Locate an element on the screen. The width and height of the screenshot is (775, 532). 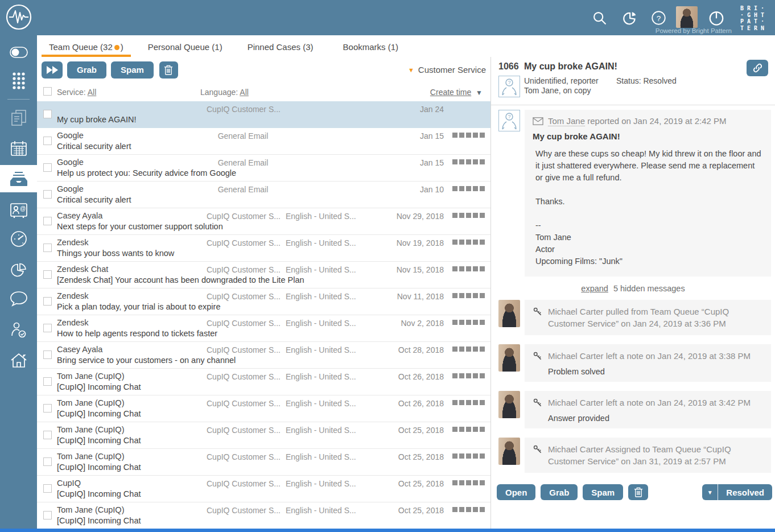
event-bubble: Michael Carter left a note on Jan 24, 20… is located at coordinates (648, 363).